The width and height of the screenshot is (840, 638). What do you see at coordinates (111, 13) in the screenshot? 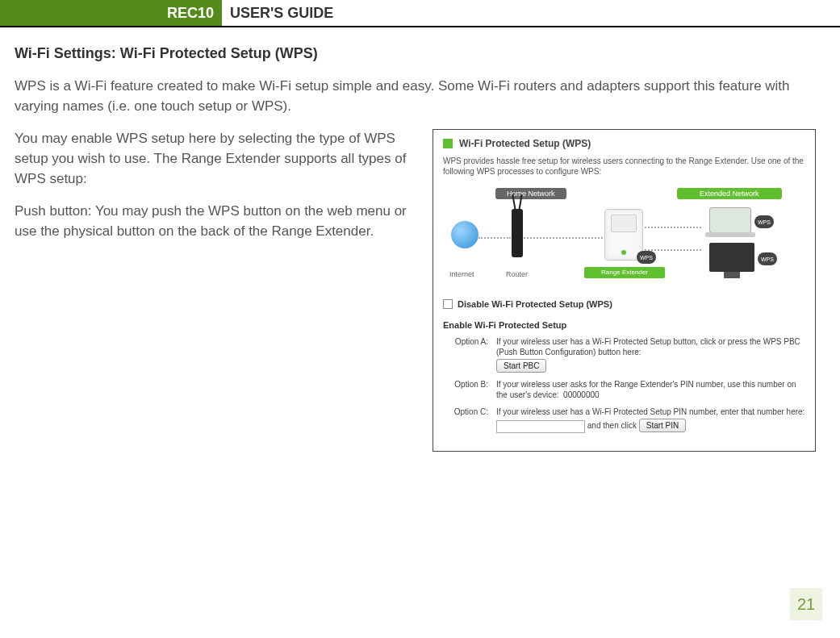
I see `product-badge: REC10` at bounding box center [111, 13].